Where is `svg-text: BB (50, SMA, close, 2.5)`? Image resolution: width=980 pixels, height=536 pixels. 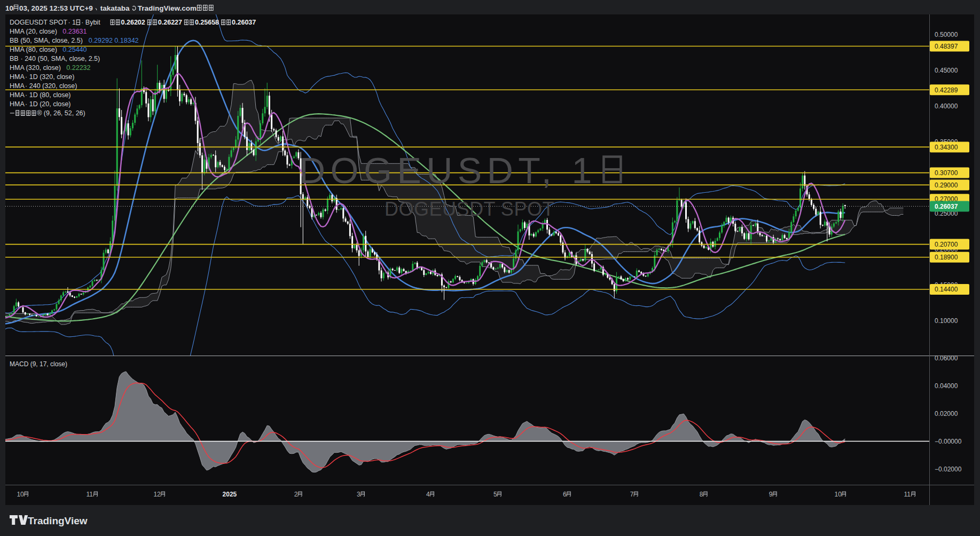 svg-text: BB (50, SMA, close, 2.5) is located at coordinates (46, 41).